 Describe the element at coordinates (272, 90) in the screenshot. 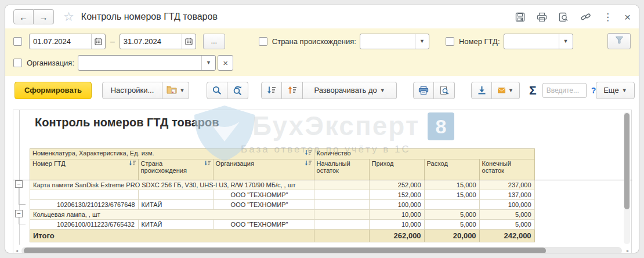

I see `expand-rows-button` at that location.